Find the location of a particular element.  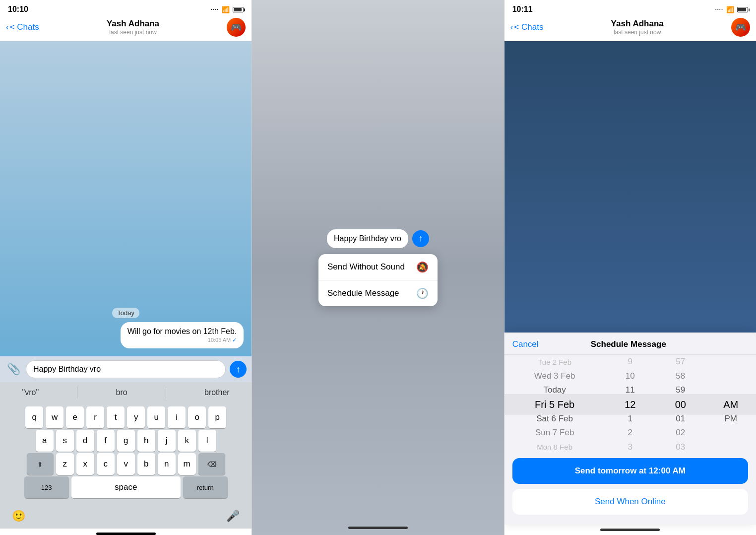

date-time-picker: Tue 2 Feb Wed 3 Feb Today Fri 5 Feb Sat … is located at coordinates (630, 404).